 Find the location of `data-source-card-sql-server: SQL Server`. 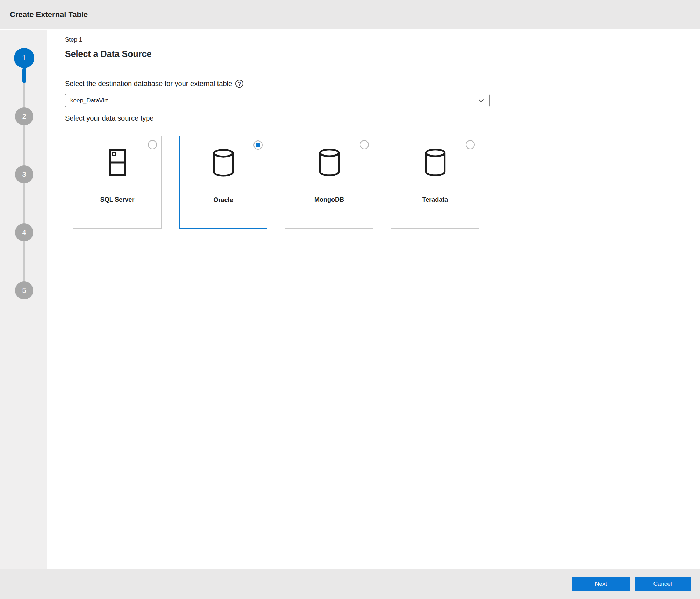

data-source-card-sql-server: SQL Server is located at coordinates (117, 182).